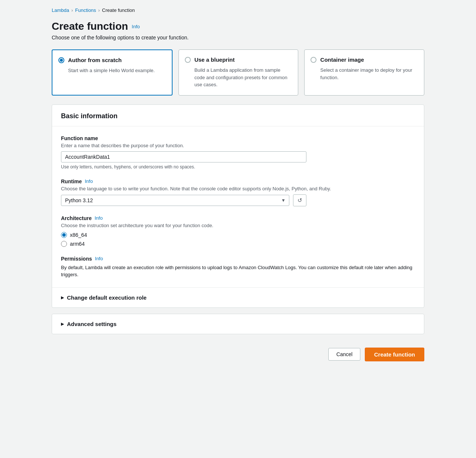  I want to click on architecture-info-link: Info, so click(99, 218).